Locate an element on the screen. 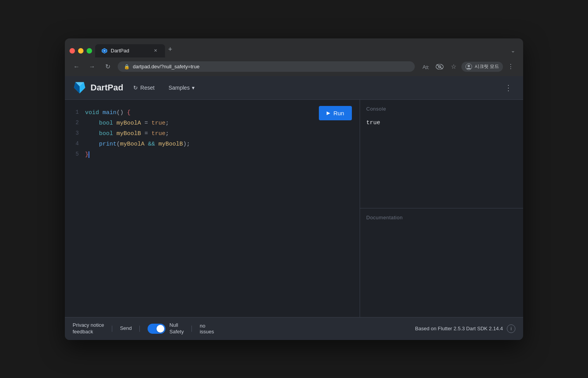  tab-favicon-icon is located at coordinates (104, 51).